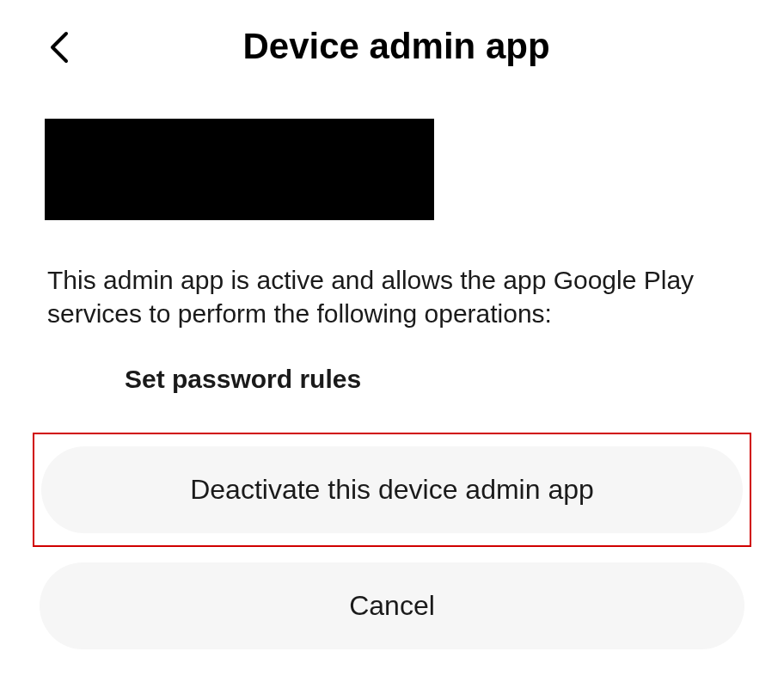  I want to click on admin-description: This admin app is active and allows the …, so click(392, 297).